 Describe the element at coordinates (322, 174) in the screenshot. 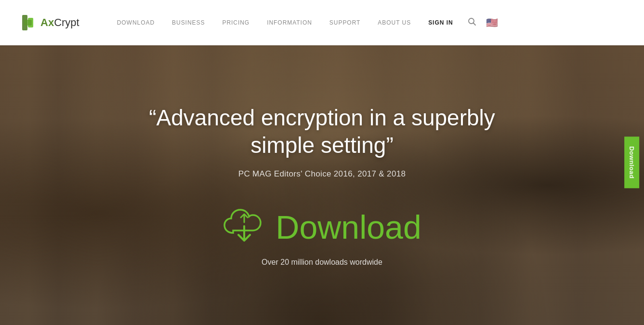

I see `hero-subtitle: PC MAG Editors' Choice 2016, 2017 & 2018` at that location.